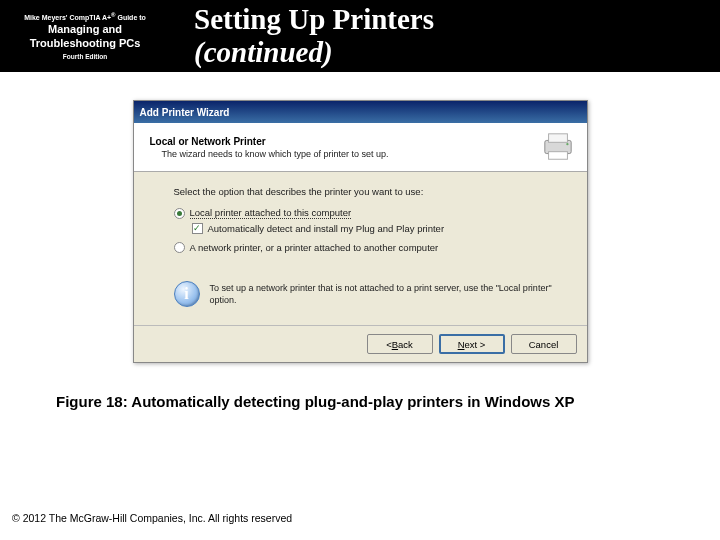  I want to click on radio-network-label: A network printer, or a printer attached…, so click(314, 248).